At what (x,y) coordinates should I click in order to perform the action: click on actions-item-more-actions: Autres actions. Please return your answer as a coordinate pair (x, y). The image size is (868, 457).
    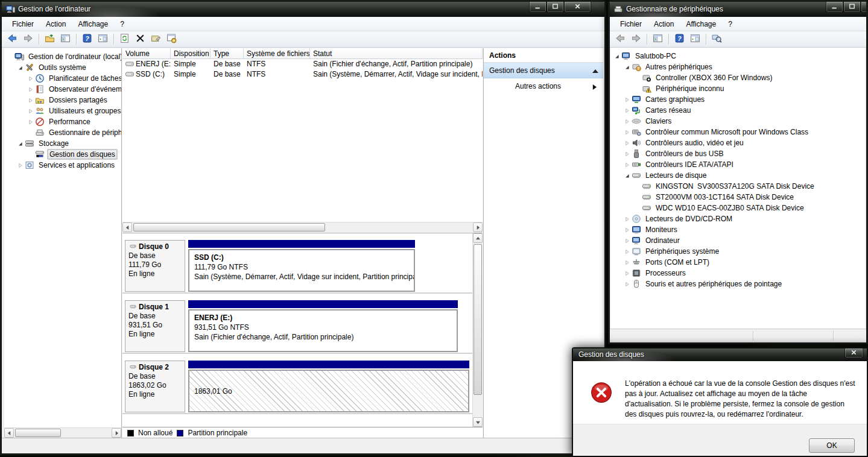
    Looking at the image, I should click on (543, 86).